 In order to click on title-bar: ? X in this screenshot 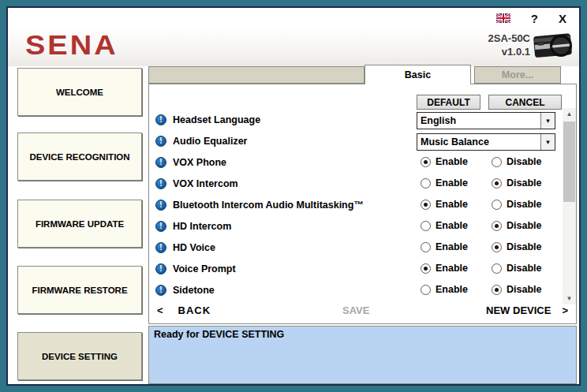, I will do `click(294, 18)`.